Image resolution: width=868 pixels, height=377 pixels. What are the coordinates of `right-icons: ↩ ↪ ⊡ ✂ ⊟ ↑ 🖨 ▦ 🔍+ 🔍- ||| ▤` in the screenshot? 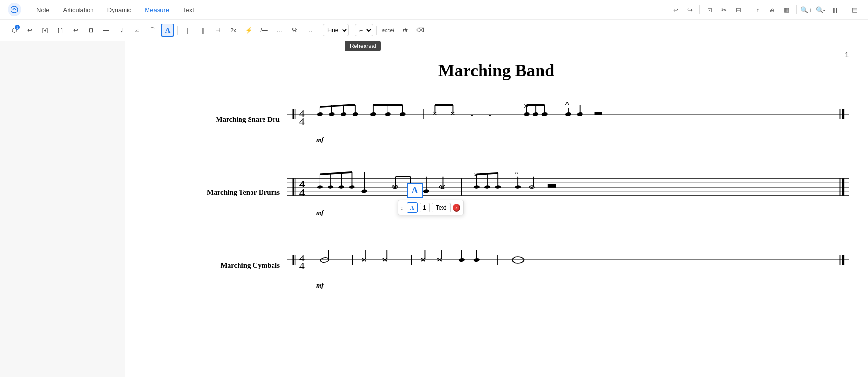 It's located at (765, 10).